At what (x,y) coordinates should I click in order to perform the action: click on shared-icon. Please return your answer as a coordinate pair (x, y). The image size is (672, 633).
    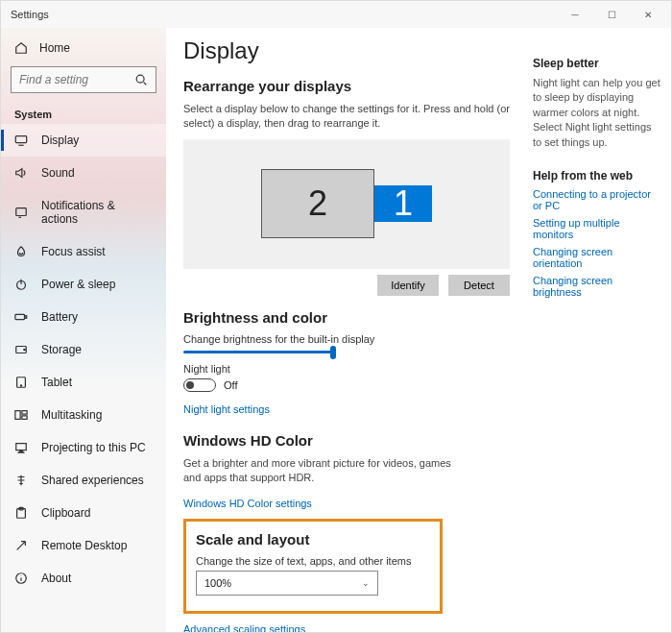
    Looking at the image, I should click on (21, 480).